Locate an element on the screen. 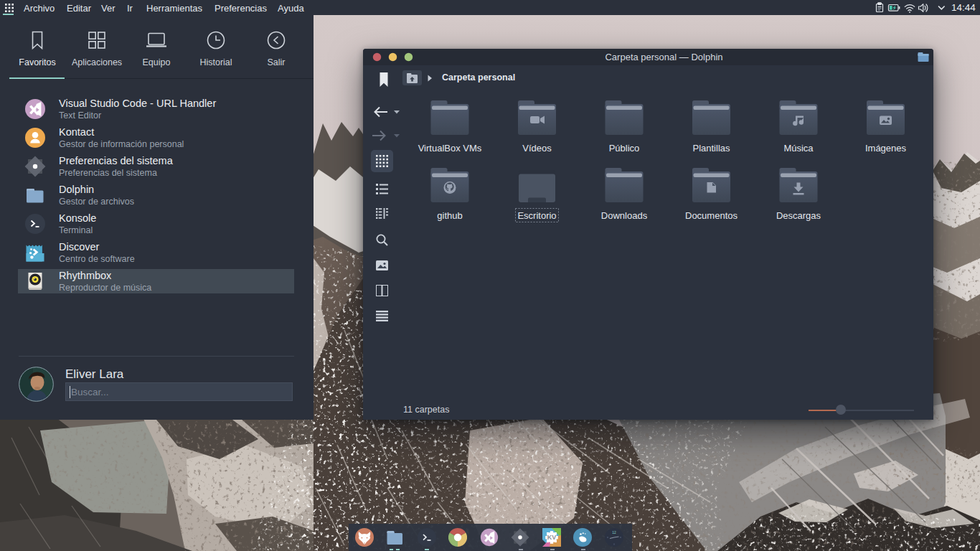 The width and height of the screenshot is (980, 551). svg-text: 12 is located at coordinates (614, 532).